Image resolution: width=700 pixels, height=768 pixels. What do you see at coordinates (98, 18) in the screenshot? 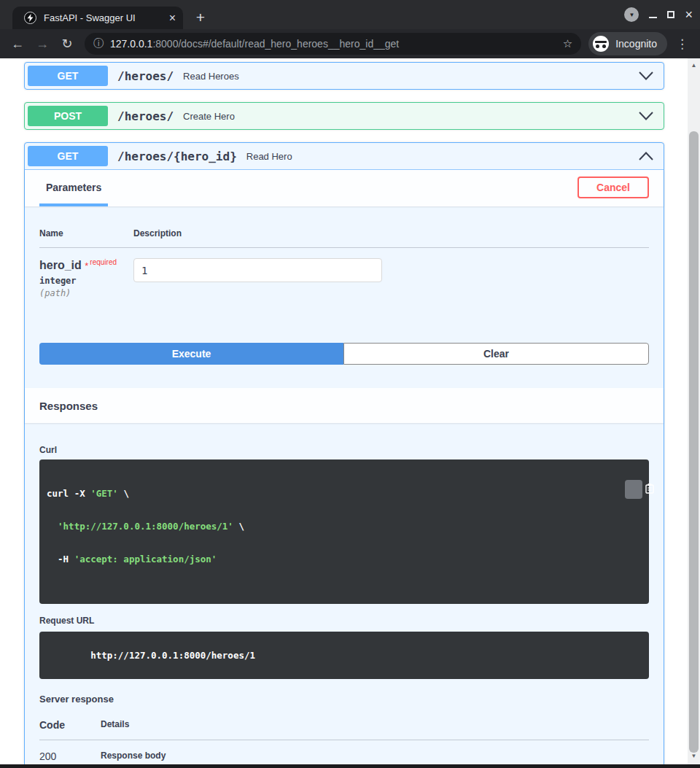
I see `browser-tab: FastAPI - Swagger UI ×` at bounding box center [98, 18].